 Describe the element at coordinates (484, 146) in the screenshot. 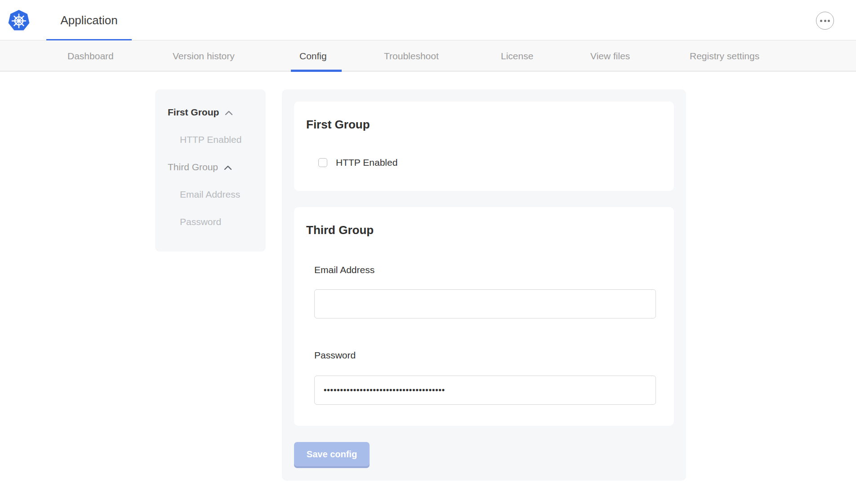

I see `config-group-card-first: First Group HTTP Enabled` at that location.